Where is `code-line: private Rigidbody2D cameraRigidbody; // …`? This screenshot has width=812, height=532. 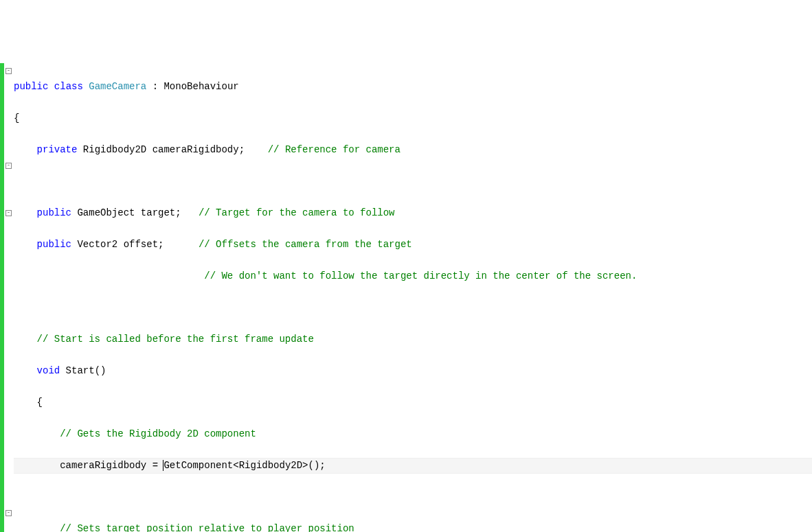
code-line: private Rigidbody2D cameraRigidbody; // … is located at coordinates (413, 150).